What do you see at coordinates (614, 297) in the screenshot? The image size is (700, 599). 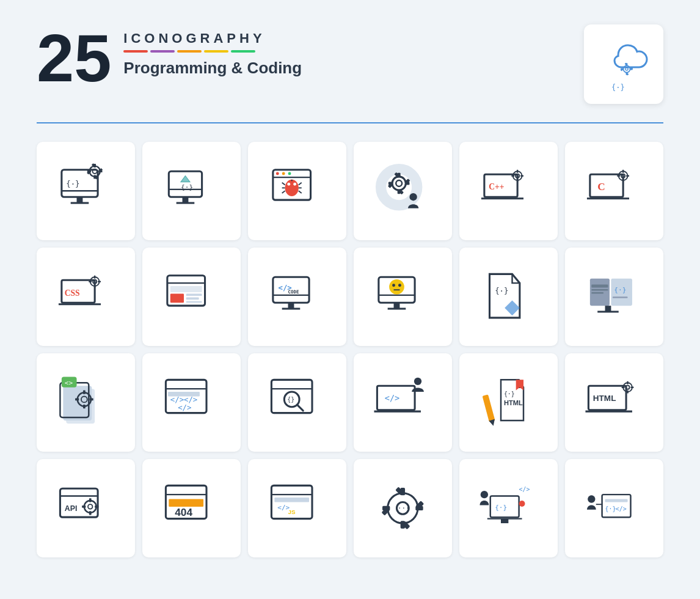 I see `icon-monitor-split: {·}` at bounding box center [614, 297].